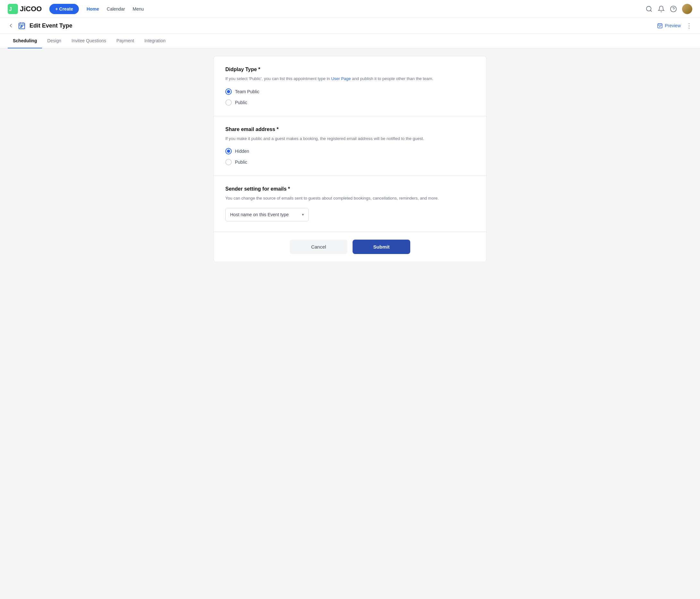  Describe the element at coordinates (228, 92) in the screenshot. I see `radio-team-public-outer` at that location.